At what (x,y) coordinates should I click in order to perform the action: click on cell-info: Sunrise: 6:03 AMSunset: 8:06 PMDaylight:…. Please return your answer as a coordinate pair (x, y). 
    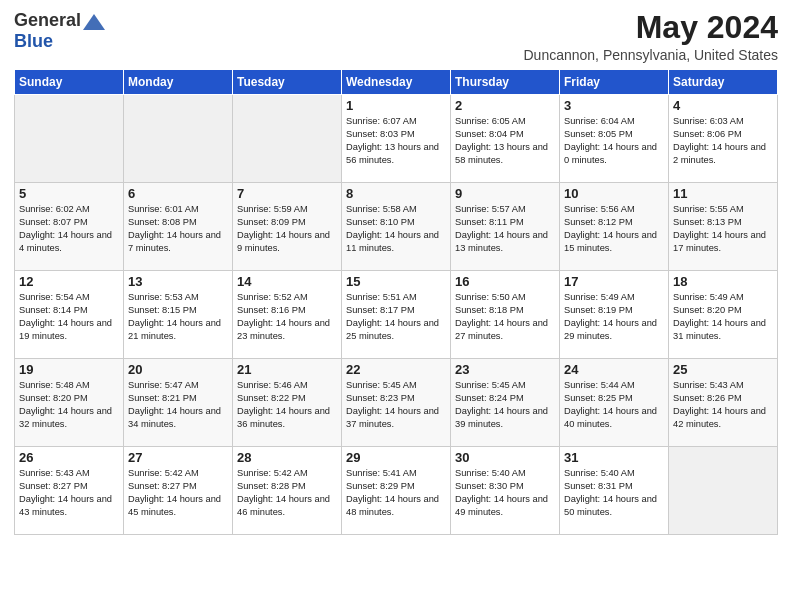
    Looking at the image, I should click on (723, 141).